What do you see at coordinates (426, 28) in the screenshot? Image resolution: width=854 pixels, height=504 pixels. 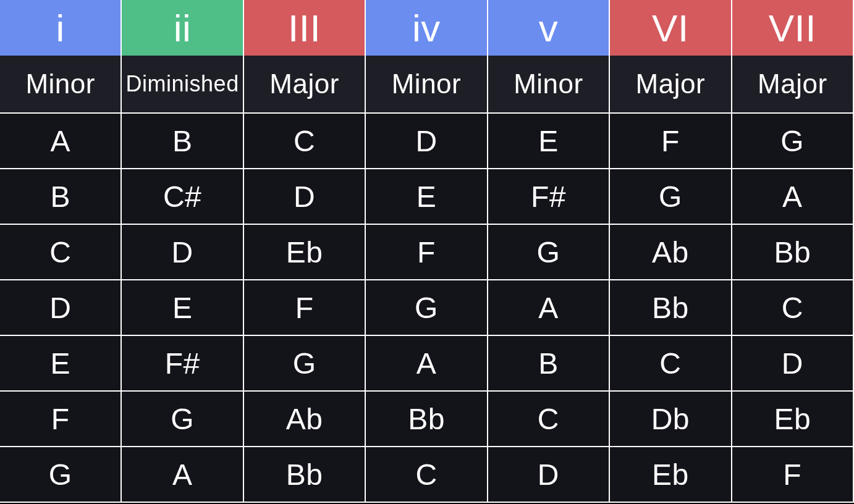 I see `numeral-header-4: iv` at bounding box center [426, 28].